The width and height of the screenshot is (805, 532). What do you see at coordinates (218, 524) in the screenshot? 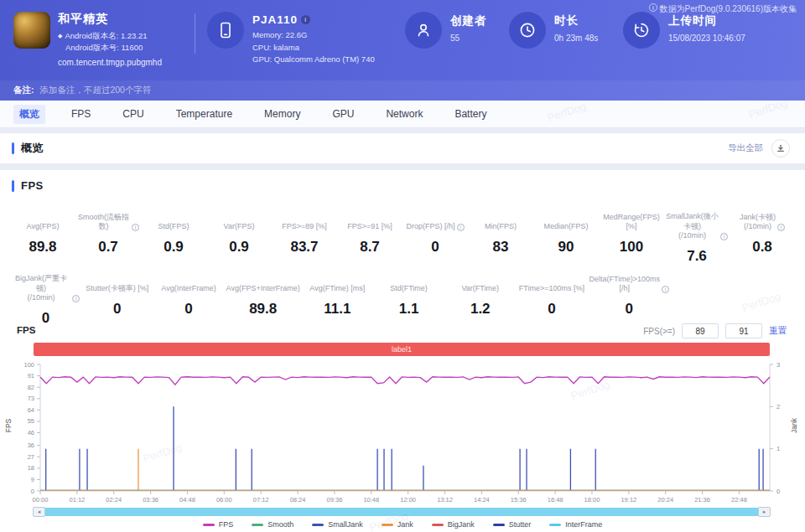
I see `legend-item-FPS: FPS` at bounding box center [218, 524].